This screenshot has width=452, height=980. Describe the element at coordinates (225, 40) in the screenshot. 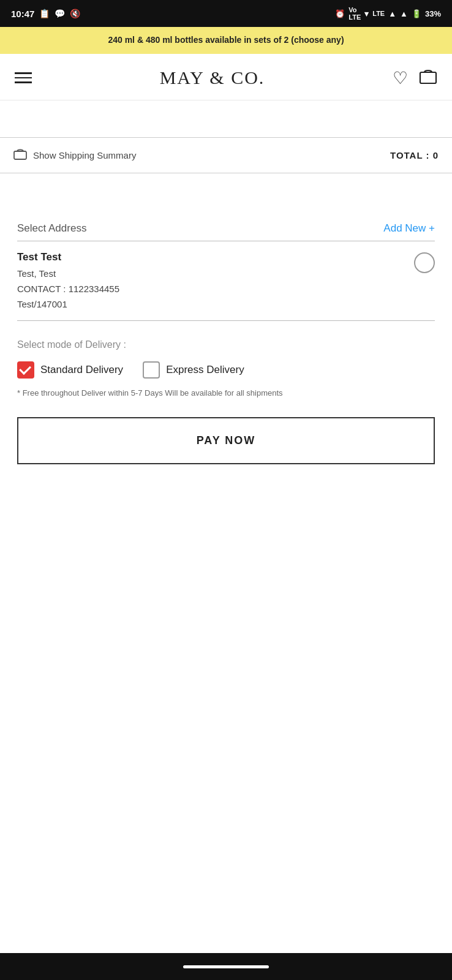

I see `announcement-text: 240 ml & 480 ml bottles available in set…` at that location.